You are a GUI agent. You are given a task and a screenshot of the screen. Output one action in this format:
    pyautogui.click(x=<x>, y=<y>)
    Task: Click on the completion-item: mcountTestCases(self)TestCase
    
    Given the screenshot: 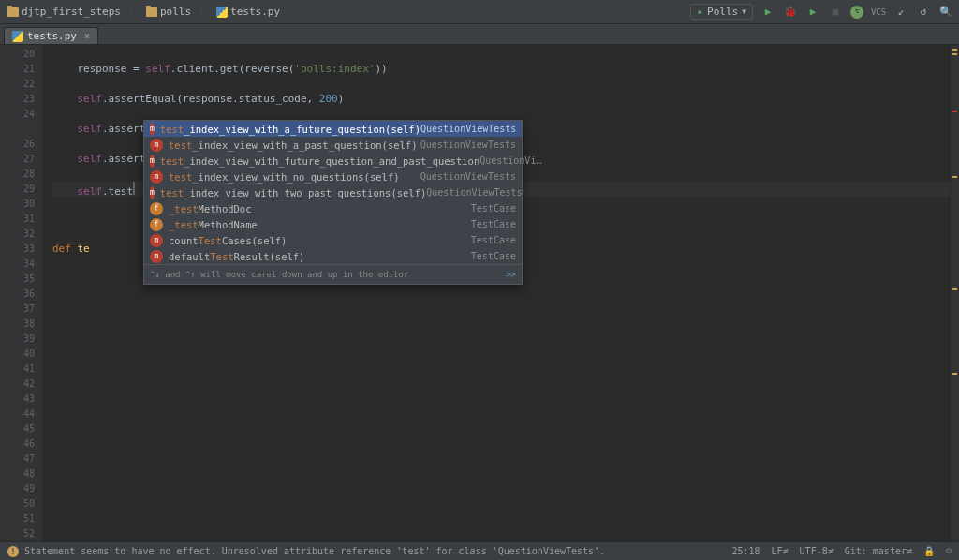 What is the action you would take?
    pyautogui.click(x=333, y=240)
    